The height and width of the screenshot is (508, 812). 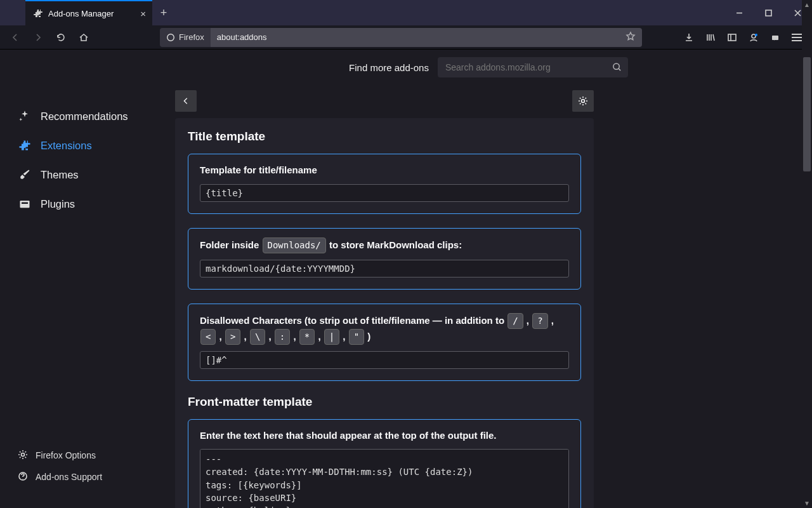 I want to click on panel-settings-button, so click(x=583, y=101).